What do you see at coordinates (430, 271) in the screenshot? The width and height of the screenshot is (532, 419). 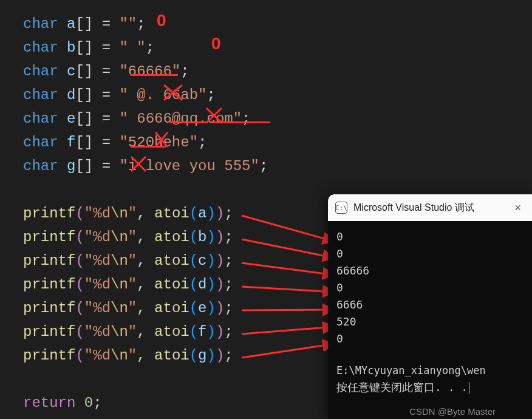 I see `console-line: 66666` at bounding box center [430, 271].